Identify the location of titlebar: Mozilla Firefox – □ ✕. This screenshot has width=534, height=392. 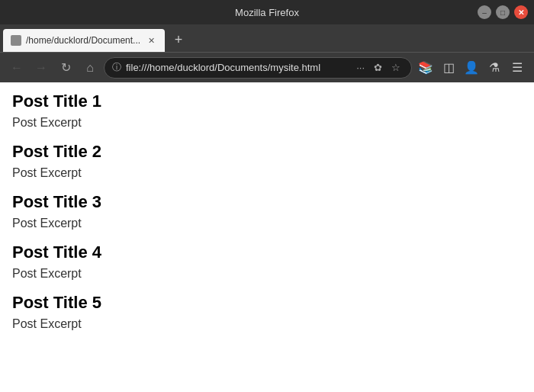
(267, 12).